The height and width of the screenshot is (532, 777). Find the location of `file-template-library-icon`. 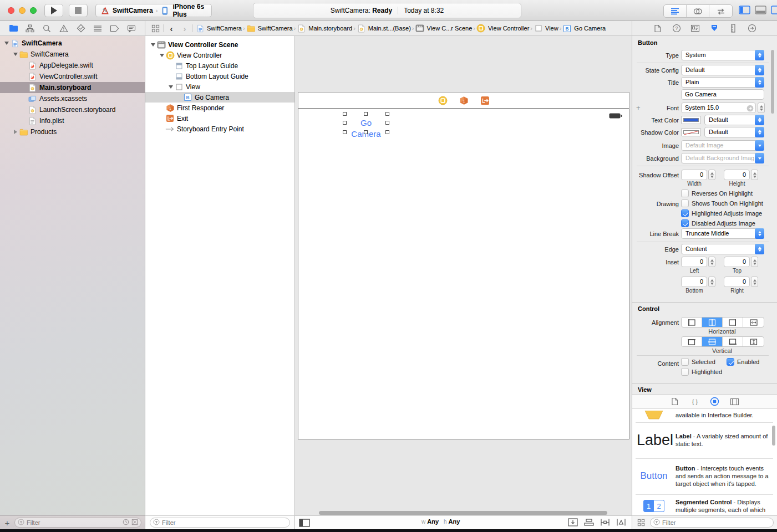

file-template-library-icon is located at coordinates (675, 402).